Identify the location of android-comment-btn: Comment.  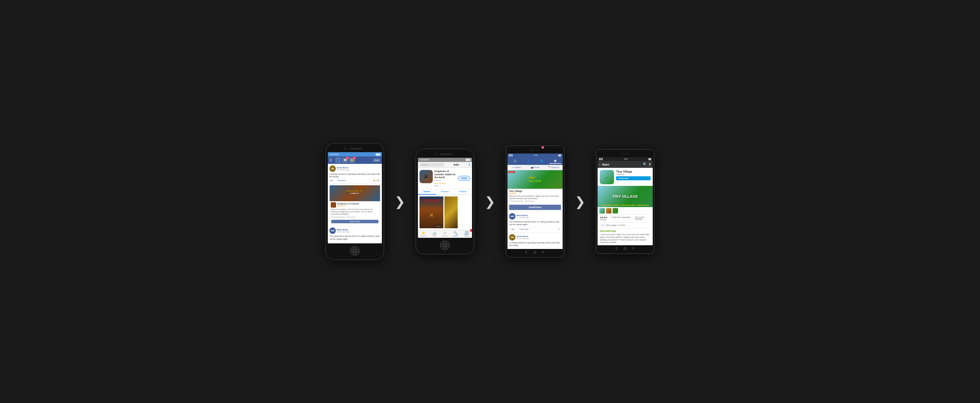
(524, 229).